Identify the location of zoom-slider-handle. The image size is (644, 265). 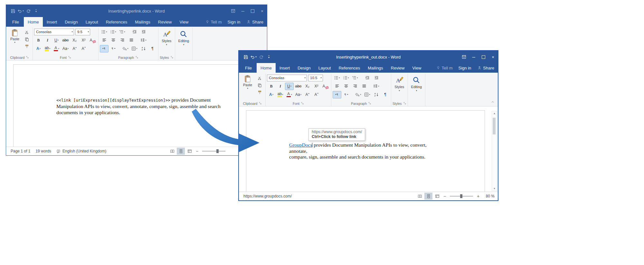
(461, 196).